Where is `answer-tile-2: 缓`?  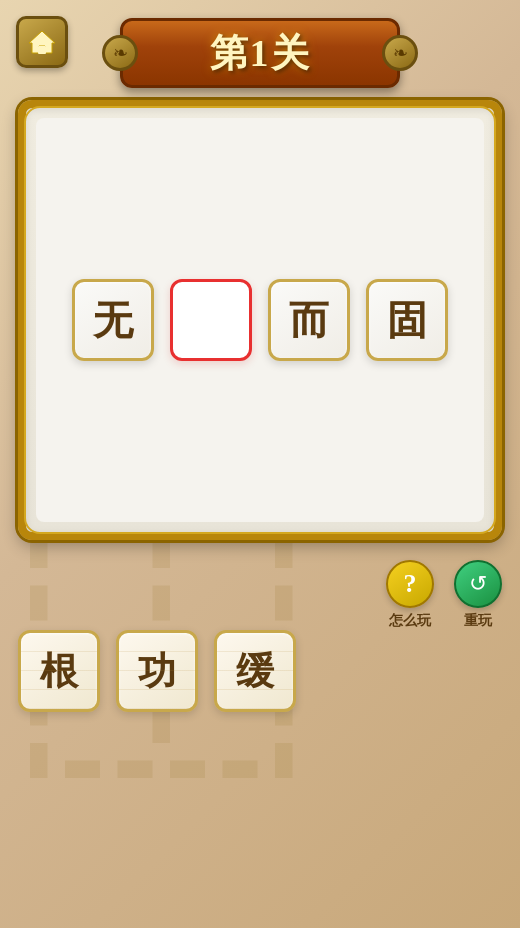
answer-tile-2: 缓 is located at coordinates (255, 671).